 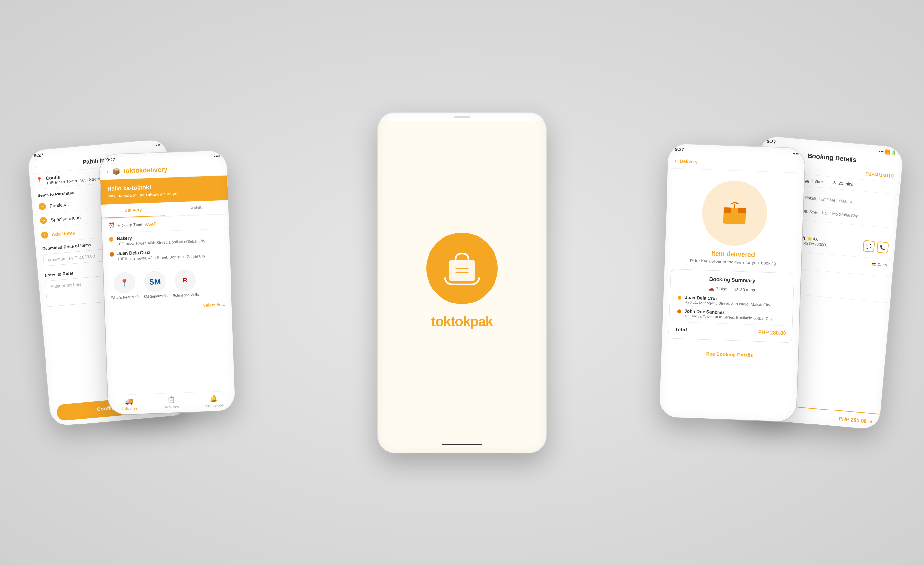 I want to click on status-time-left1: 9:27, so click(x=38, y=155).